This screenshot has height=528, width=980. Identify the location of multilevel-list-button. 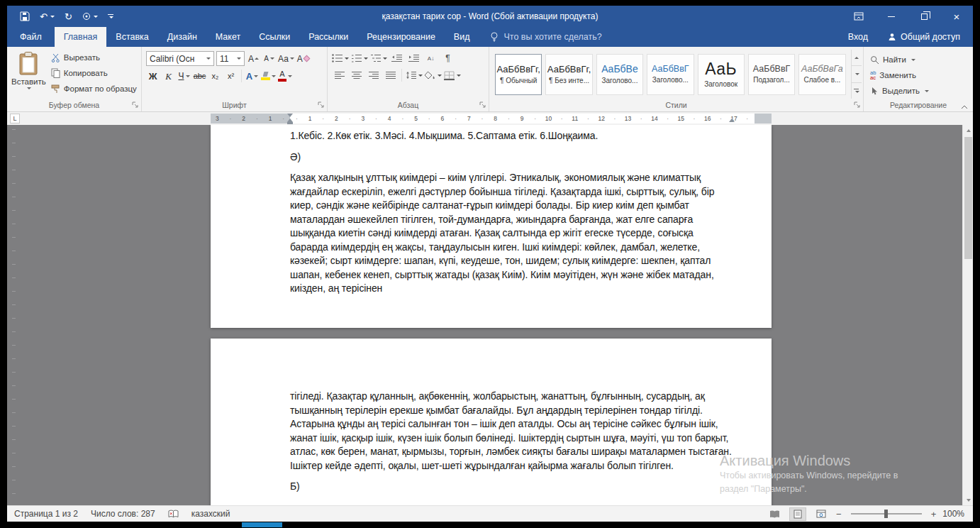
(379, 58).